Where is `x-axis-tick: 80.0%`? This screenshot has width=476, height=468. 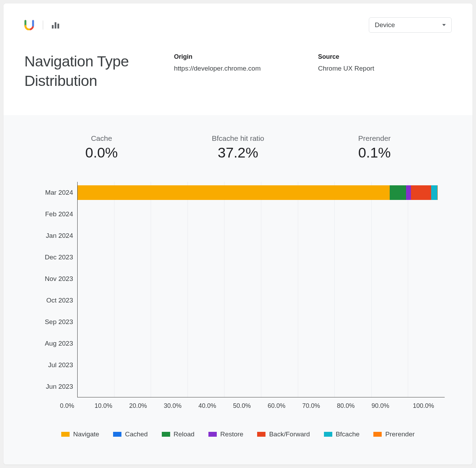
x-axis-tick: 80.0% is located at coordinates (354, 406).